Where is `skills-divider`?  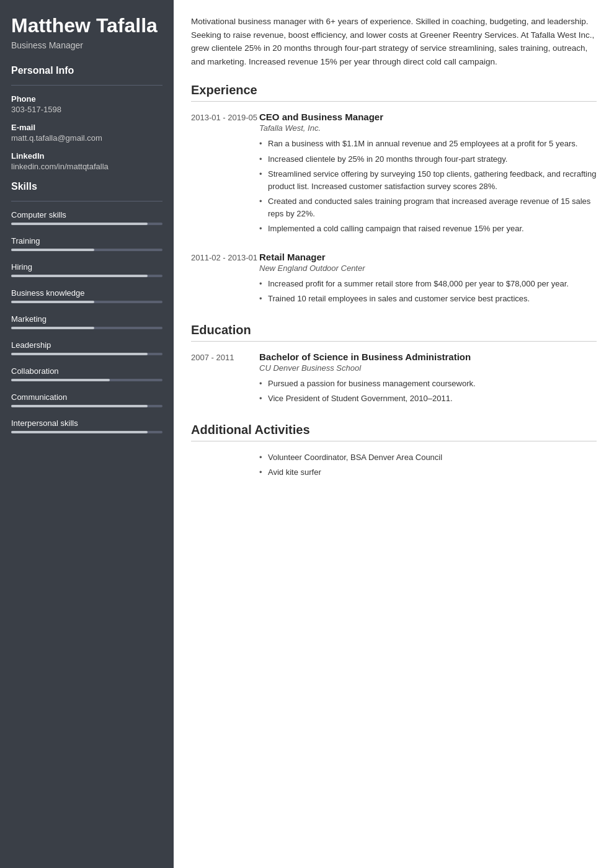 skills-divider is located at coordinates (87, 201).